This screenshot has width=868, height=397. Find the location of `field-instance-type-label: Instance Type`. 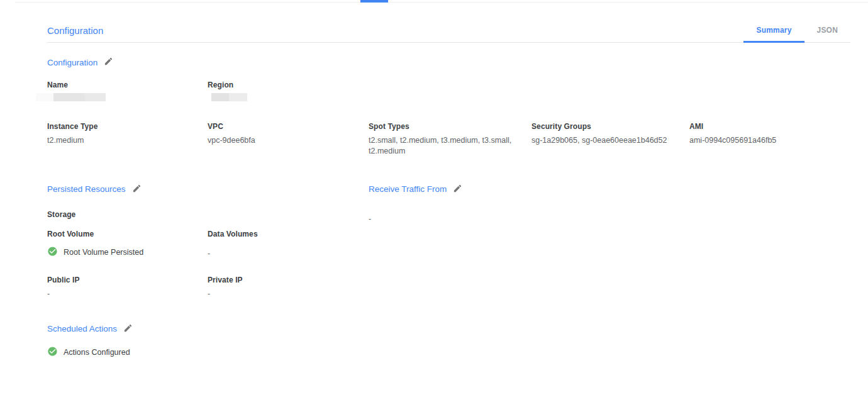

field-instance-type-label: Instance Type is located at coordinates (127, 126).